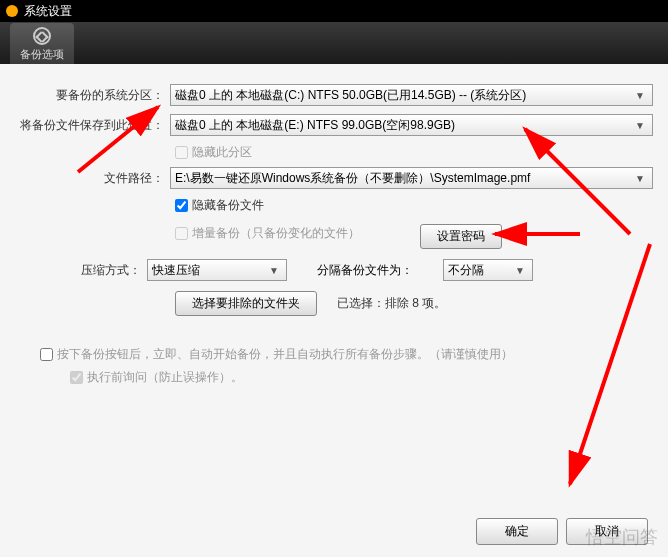 This screenshot has width=668, height=557. I want to click on path-label: 文件路径：, so click(92, 178).